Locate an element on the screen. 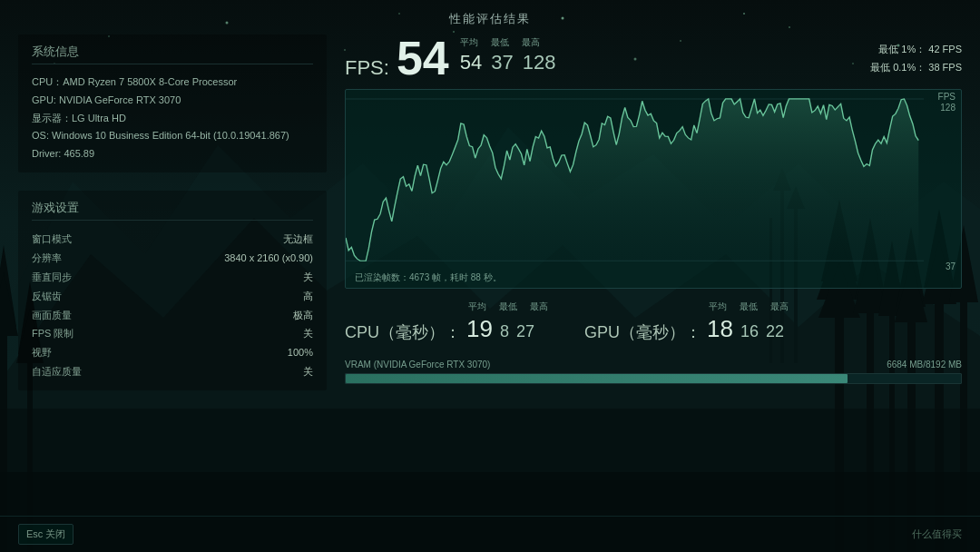  system-info-title: 系统信息 is located at coordinates (172, 54).